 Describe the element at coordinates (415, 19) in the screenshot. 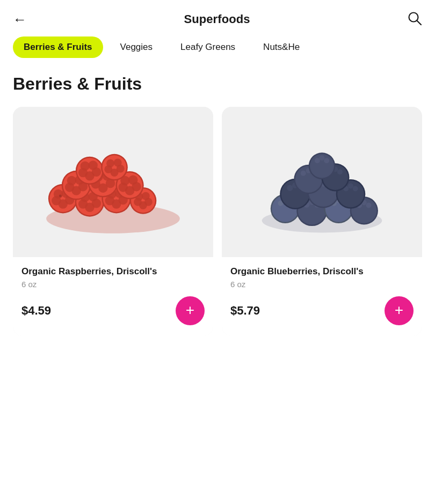

I see `search-icon` at that location.